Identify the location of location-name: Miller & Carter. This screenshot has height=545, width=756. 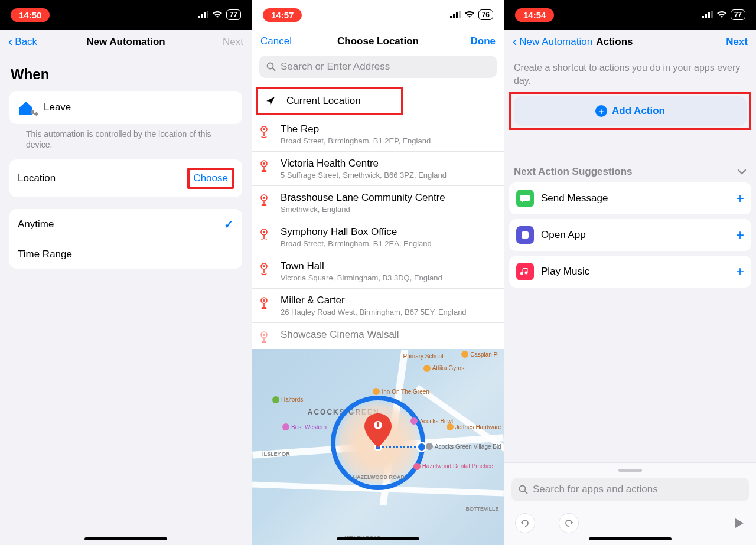
(373, 301).